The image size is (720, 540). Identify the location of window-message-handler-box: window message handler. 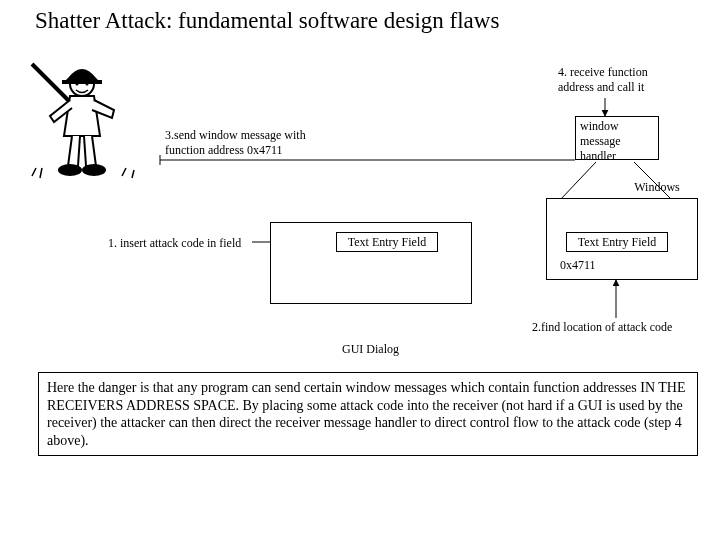
(617, 138).